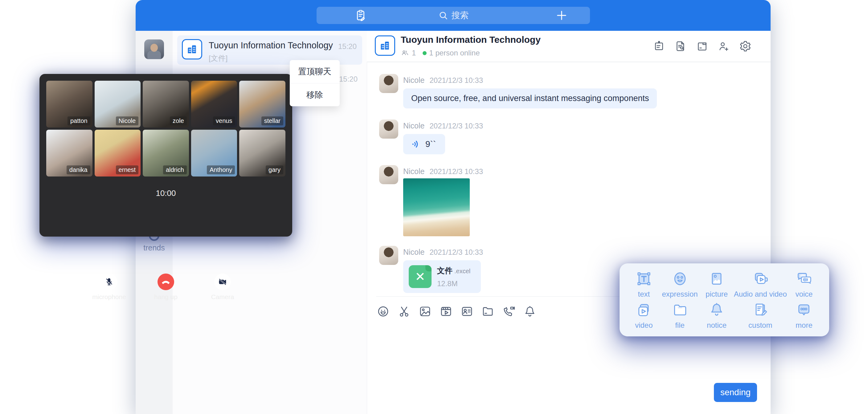 The height and width of the screenshot is (414, 868). I want to click on microphone-button: microphone, so click(109, 287).